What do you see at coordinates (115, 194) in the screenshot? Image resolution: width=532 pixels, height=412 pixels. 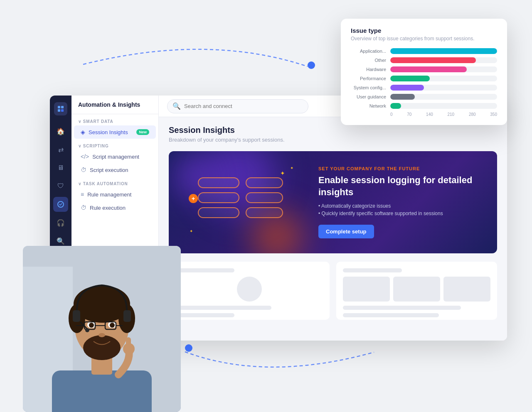 I see `nav-item-rule-management: ≡Rule management` at bounding box center [115, 194].